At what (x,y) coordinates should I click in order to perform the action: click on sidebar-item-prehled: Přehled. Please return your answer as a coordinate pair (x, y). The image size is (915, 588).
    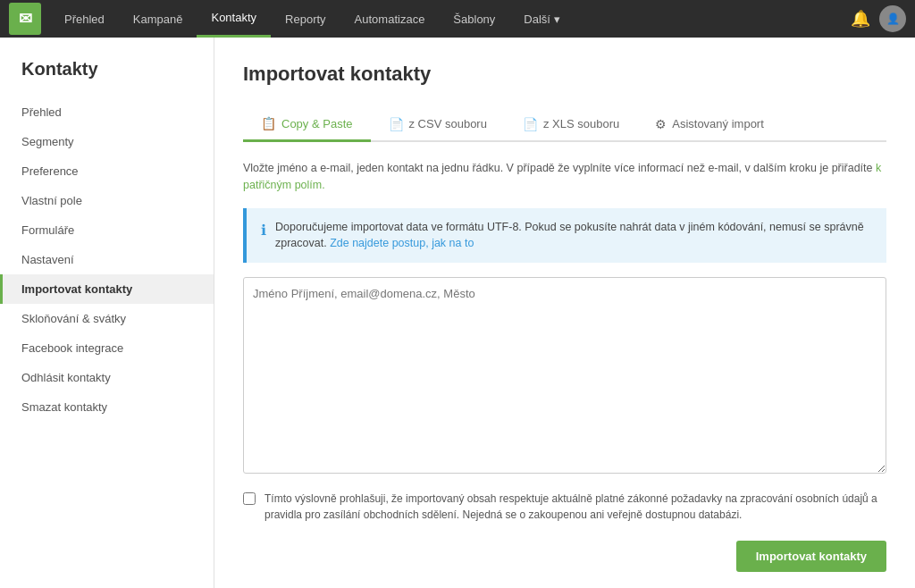
    Looking at the image, I should click on (107, 113).